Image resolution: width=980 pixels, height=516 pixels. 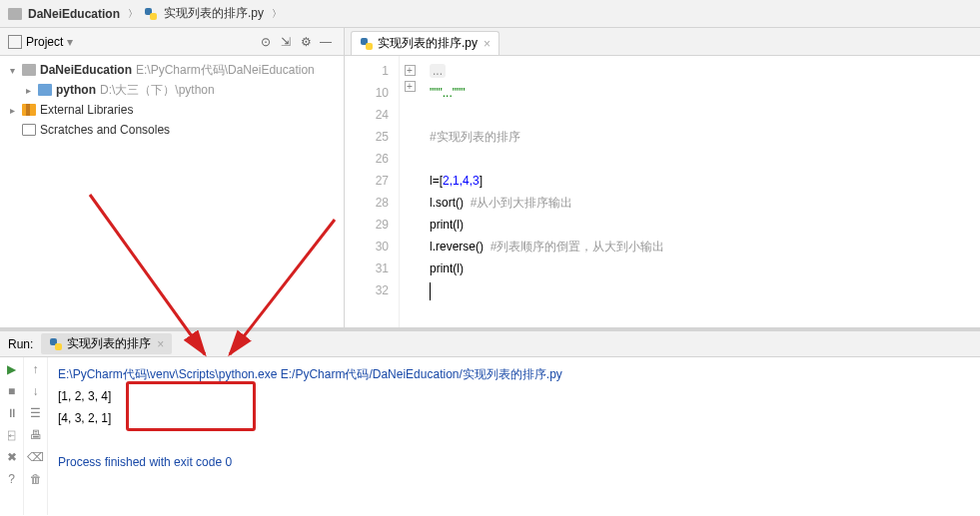 I want to click on down-icon: ↓, so click(x=36, y=391).